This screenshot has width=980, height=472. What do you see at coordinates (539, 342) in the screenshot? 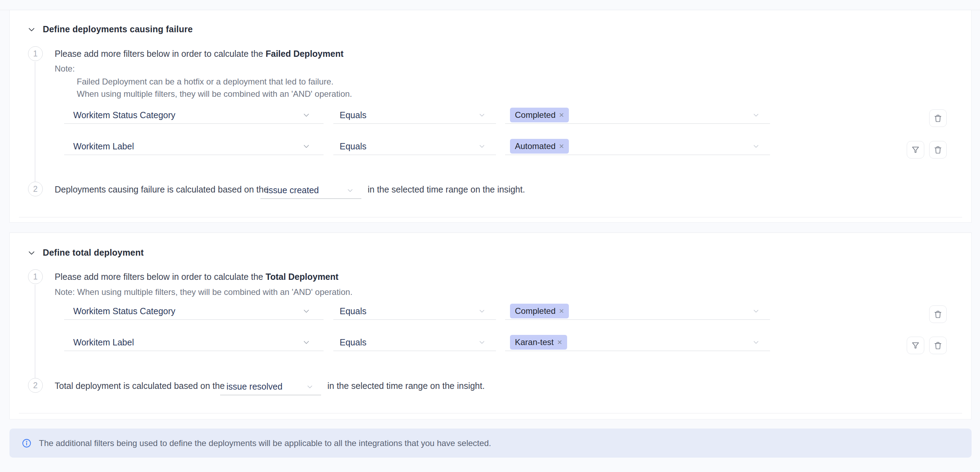
I see `value-tag: Karan-test ×` at bounding box center [539, 342].